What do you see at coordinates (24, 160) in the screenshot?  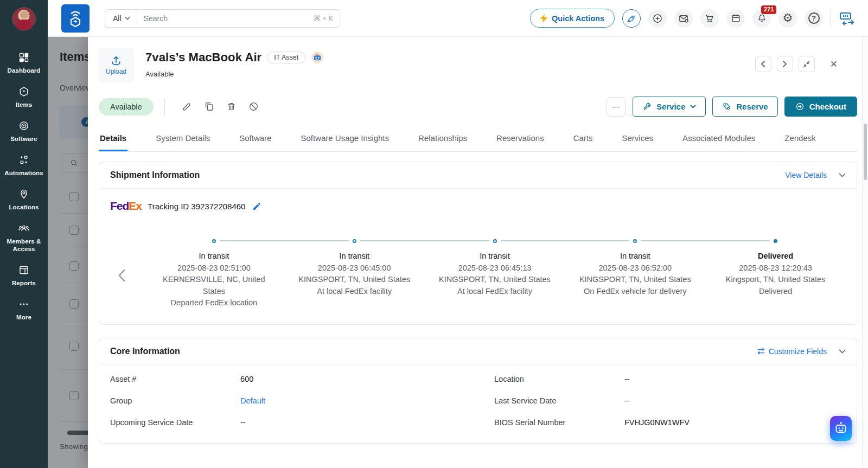 I see `automation-nodes-icon` at bounding box center [24, 160].